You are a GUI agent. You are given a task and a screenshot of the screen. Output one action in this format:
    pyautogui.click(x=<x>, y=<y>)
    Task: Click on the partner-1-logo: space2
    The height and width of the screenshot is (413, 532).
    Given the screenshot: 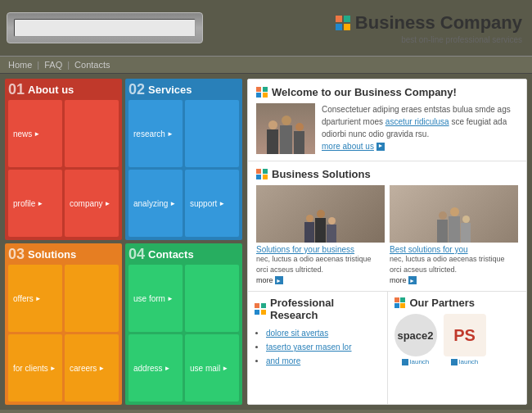 What is the action you would take?
    pyautogui.click(x=416, y=335)
    